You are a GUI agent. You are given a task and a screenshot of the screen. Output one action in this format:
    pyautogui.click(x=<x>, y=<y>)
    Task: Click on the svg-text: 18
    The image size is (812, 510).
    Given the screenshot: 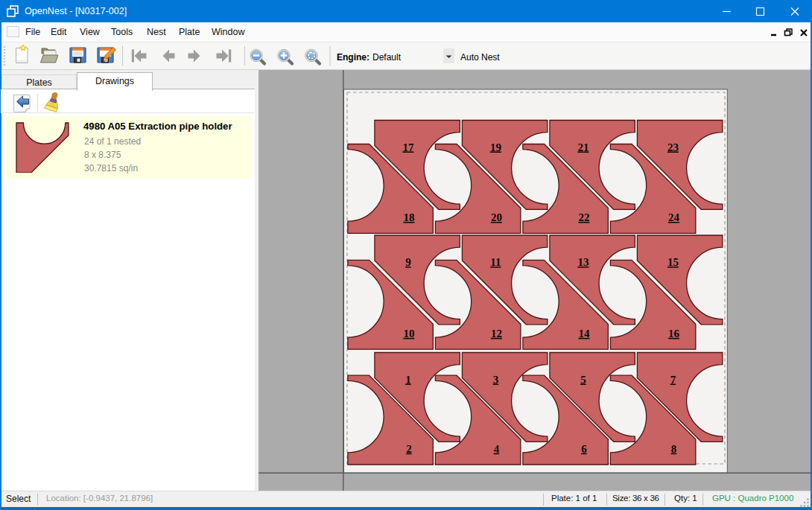 What is the action you would take?
    pyautogui.click(x=408, y=217)
    